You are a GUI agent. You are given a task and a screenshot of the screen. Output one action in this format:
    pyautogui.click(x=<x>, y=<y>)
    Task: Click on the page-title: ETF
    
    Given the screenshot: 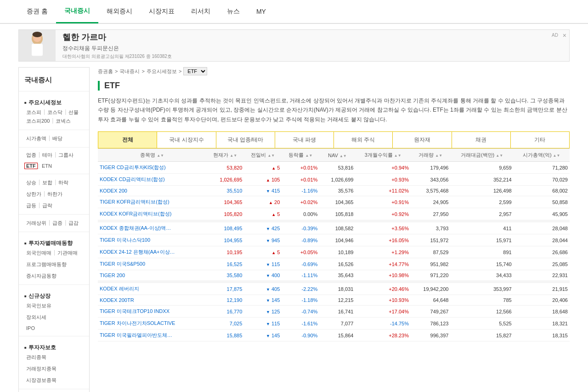 What is the action you would take?
    pyautogui.click(x=337, y=85)
    